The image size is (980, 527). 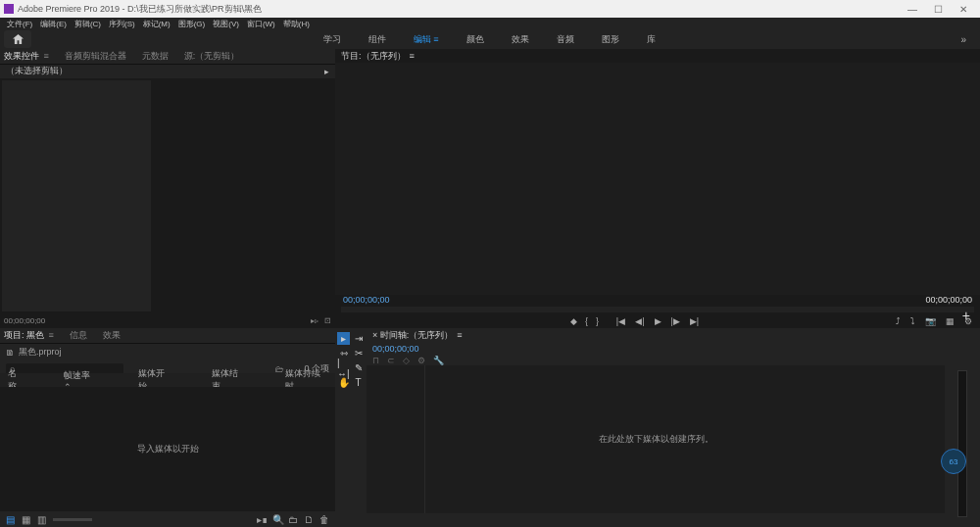 I want to click on app-icon, so click(x=9, y=9).